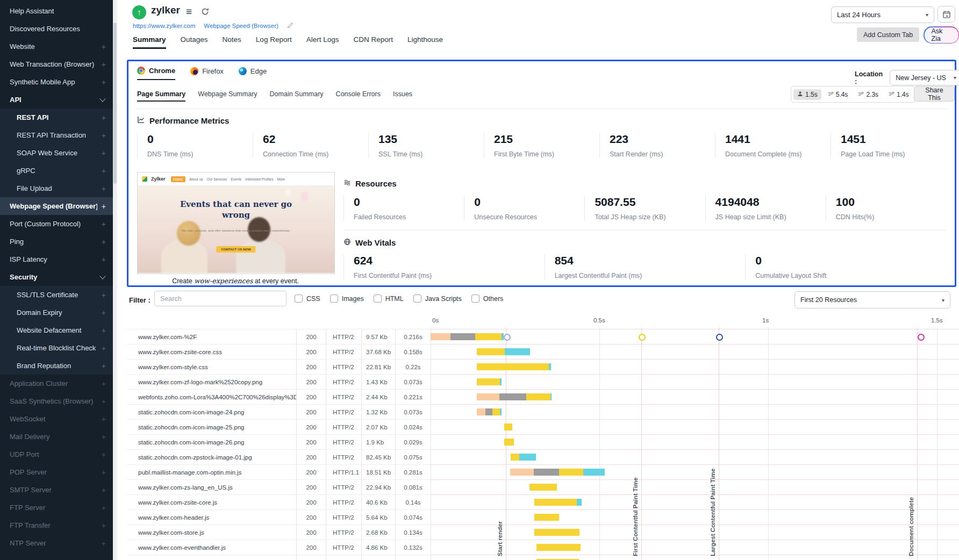 The image size is (959, 560). I want to click on subtab: Issues, so click(403, 96).